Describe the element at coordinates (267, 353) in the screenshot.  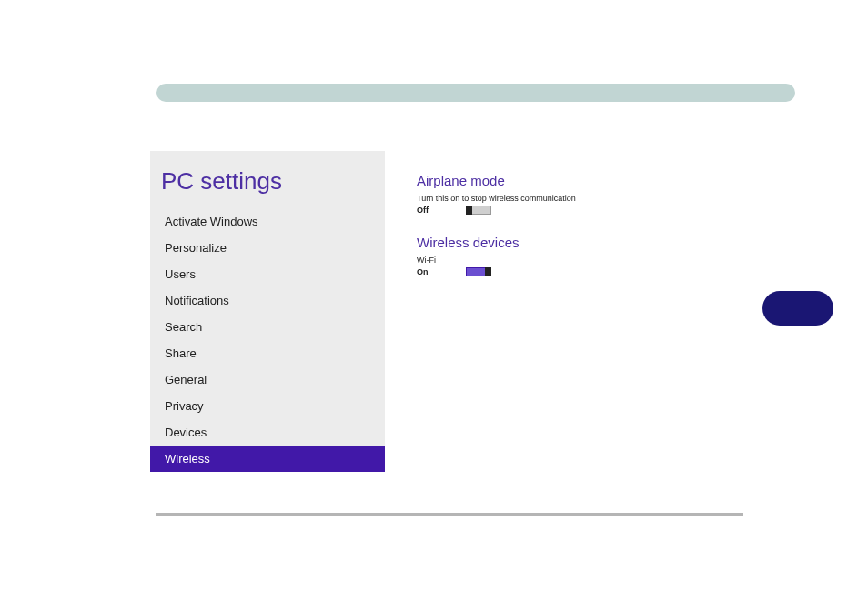
I see `sidebar-item-share: Share` at that location.